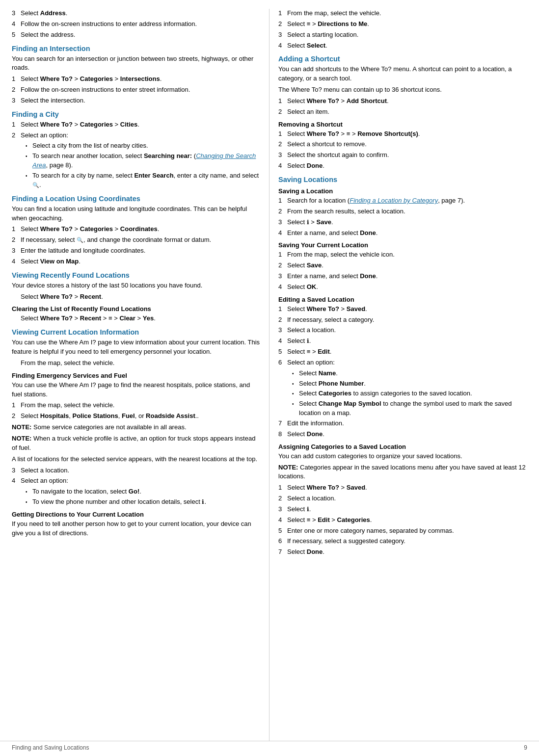 This screenshot has width=539, height=756. What do you see at coordinates (407, 498) in the screenshot?
I see `step-text: Select a location.` at bounding box center [407, 498].